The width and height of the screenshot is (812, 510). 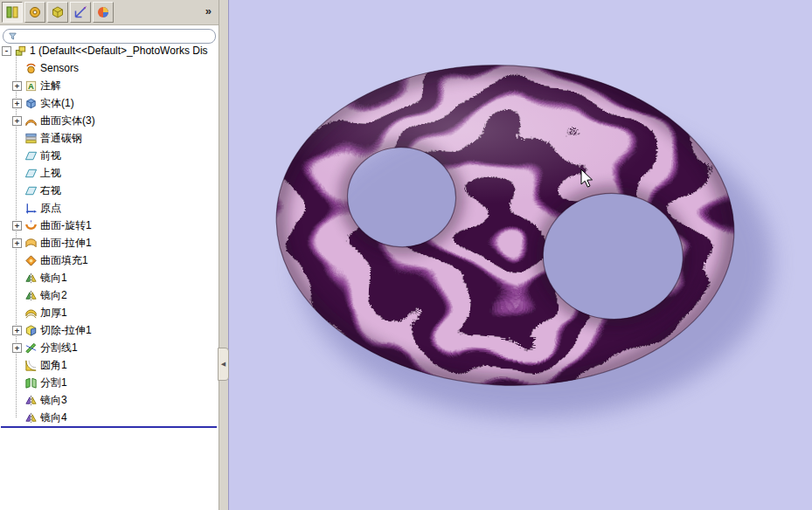 I want to click on tree-item-label: 注解, so click(x=51, y=86).